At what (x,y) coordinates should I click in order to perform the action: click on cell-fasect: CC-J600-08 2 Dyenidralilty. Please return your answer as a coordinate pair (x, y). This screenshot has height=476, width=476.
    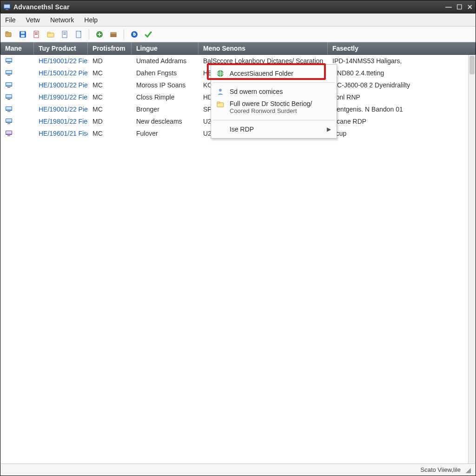
    Looking at the image, I should click on (402, 85).